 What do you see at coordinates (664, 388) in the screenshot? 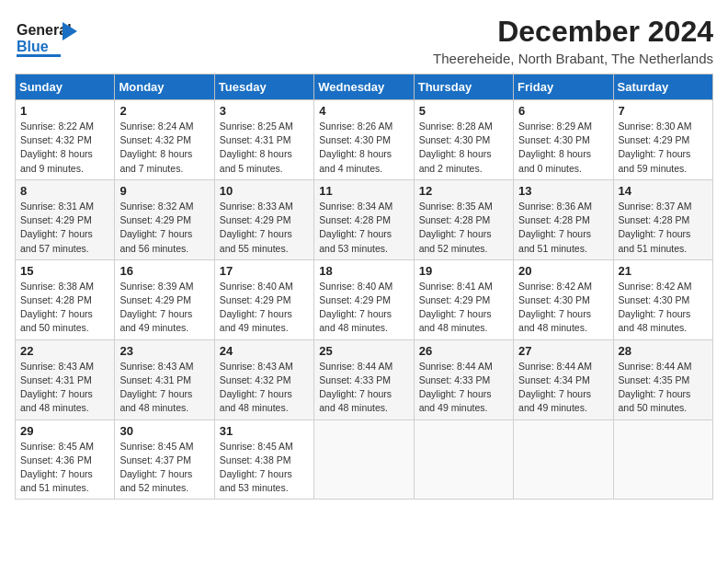
I see `day-info: Sunrise: 8:44 AMSunset: 4:35 PMDaylight:…` at bounding box center [664, 388].